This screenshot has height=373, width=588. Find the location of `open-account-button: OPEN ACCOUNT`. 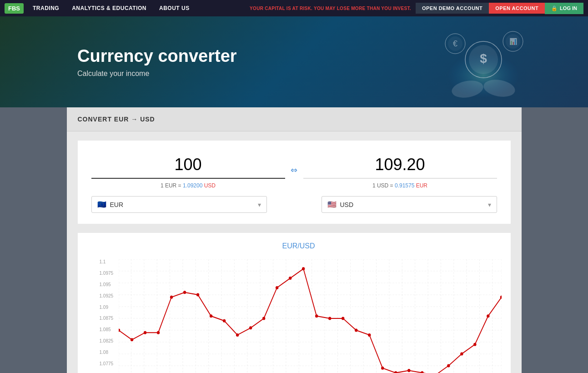

open-account-button: OPEN ACCOUNT is located at coordinates (517, 8).